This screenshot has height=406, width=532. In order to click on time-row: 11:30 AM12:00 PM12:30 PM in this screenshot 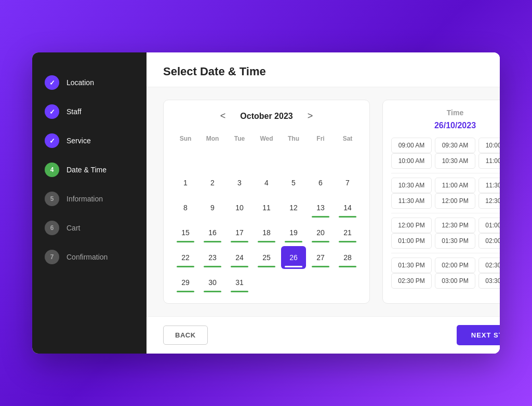, I will do `click(446, 201)`.